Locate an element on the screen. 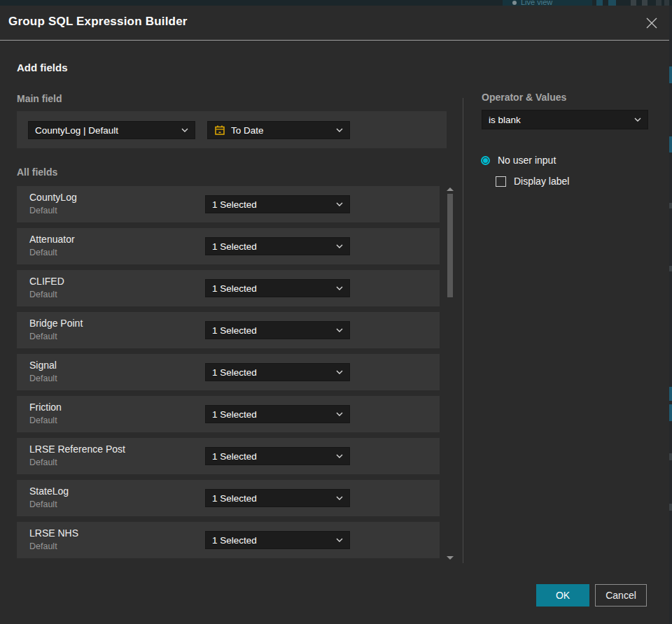 The image size is (672, 624). field-row: Signal Default 1 Selected is located at coordinates (228, 372).